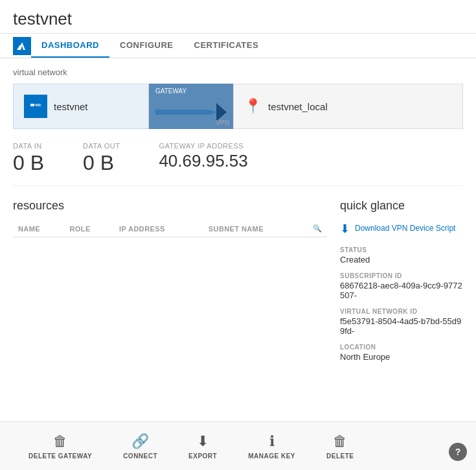 This screenshot has width=476, height=470. Describe the element at coordinates (203, 161) in the screenshot. I see `gateway-ip-value: 40.69.95.53` at that location.